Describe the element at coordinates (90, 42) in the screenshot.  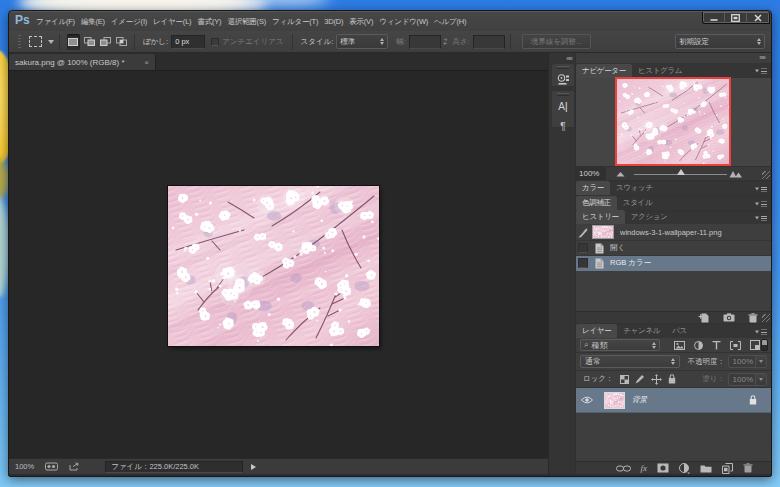
I see `add-to-selection-button` at that location.